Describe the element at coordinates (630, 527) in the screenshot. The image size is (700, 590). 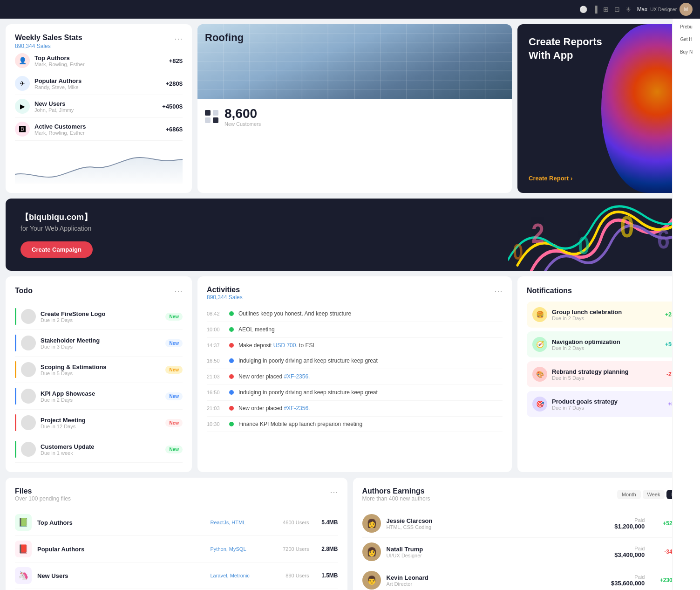
I see `author-amount: $1,200,000` at that location.